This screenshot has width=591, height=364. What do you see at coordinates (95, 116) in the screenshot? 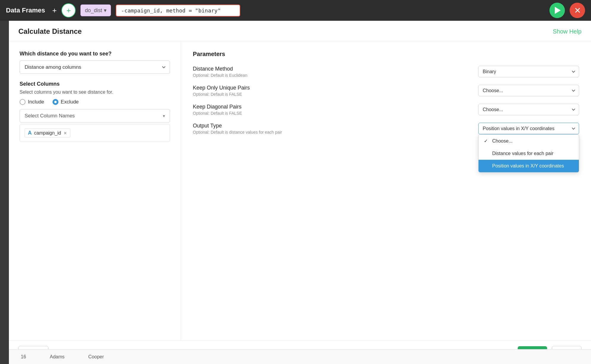
I see `column-names-select-wrapper: Select Column Names ▾` at bounding box center [95, 116].